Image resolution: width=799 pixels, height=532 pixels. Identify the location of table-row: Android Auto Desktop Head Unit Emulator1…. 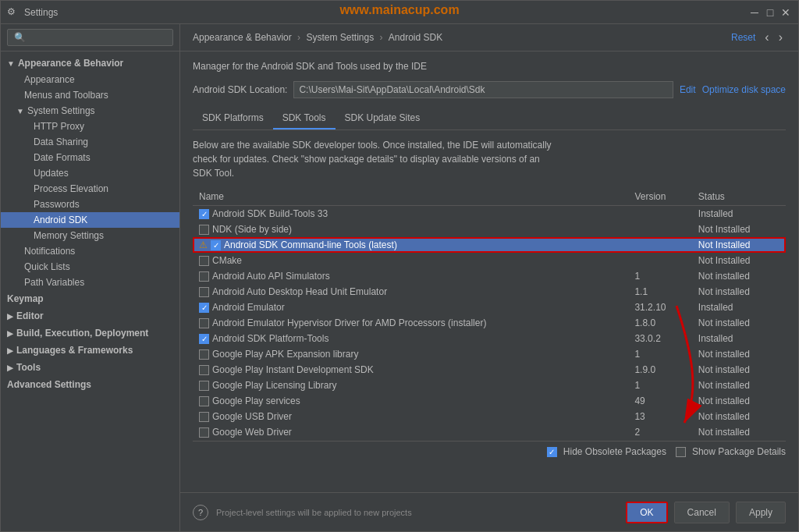
(489, 292).